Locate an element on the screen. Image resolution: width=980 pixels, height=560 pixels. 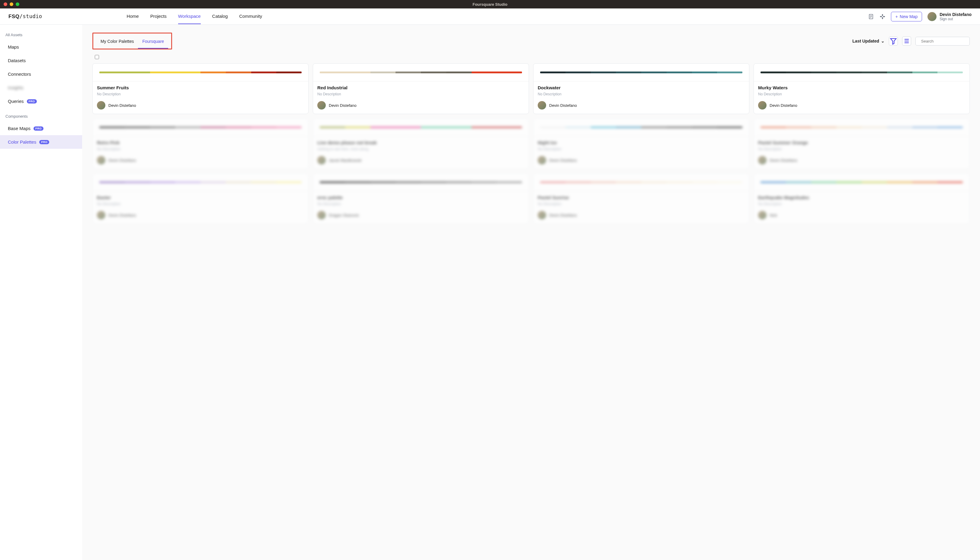
sidebar-item-insights: Insights is located at coordinates (41, 88).